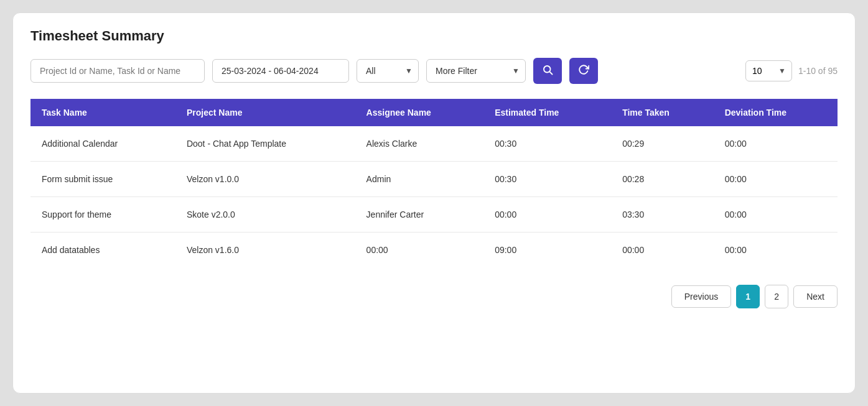  What do you see at coordinates (548, 215) in the screenshot?
I see `cell-estimated-time: 00:00` at bounding box center [548, 215].